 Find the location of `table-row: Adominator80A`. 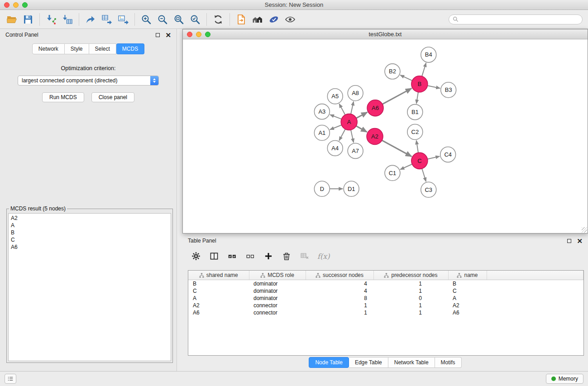

table-row: Adominator80A is located at coordinates (386, 298).